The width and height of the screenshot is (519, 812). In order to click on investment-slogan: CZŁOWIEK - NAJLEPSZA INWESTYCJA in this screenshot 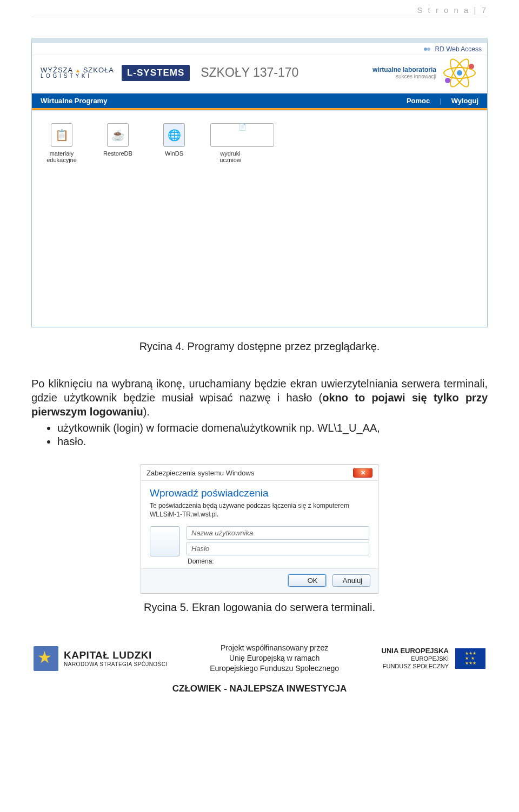, I will do `click(260, 689)`.